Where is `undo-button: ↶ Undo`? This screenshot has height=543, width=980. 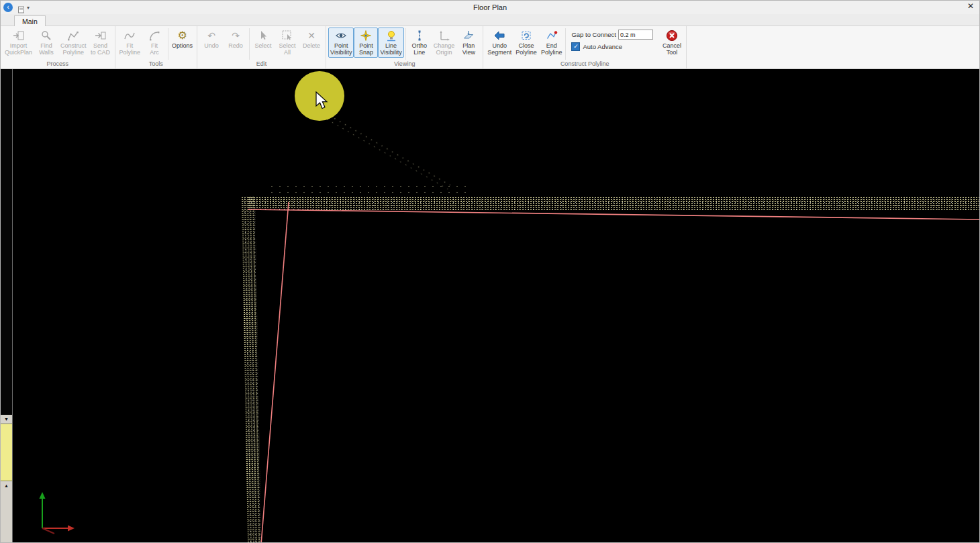
undo-button: ↶ Undo is located at coordinates (211, 39).